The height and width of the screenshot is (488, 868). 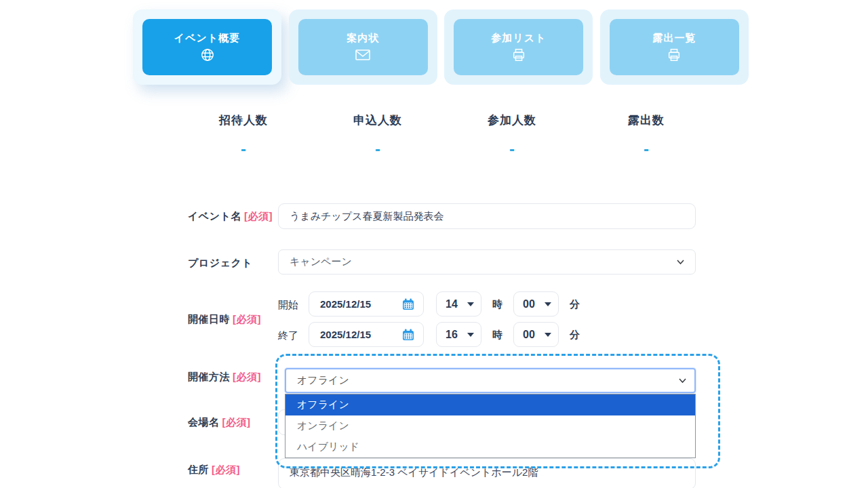 What do you see at coordinates (378, 133) in the screenshot?
I see `stat-applied: 申込人数 -` at bounding box center [378, 133].